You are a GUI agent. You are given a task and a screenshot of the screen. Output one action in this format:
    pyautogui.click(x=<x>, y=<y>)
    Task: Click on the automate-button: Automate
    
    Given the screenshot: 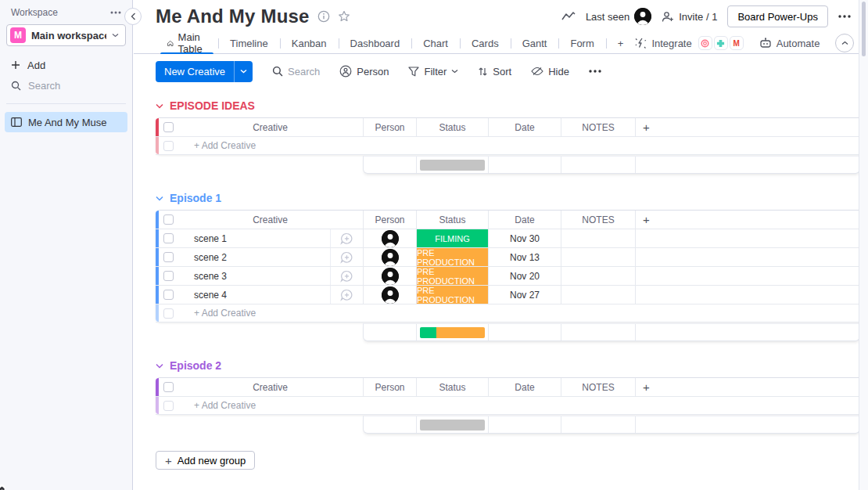 What is the action you would take?
    pyautogui.click(x=790, y=44)
    